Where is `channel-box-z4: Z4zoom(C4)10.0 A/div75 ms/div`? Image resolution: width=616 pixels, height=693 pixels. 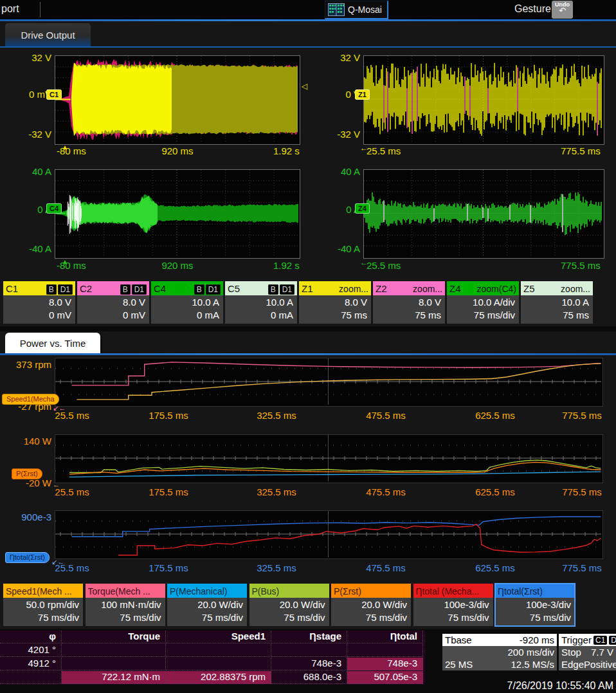 channel-box-z4: Z4zoom(C4)10.0 A/div75 ms/div is located at coordinates (483, 302).